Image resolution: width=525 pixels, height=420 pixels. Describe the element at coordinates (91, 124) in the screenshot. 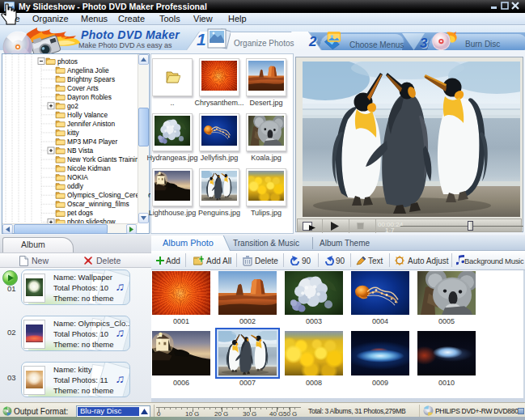

I see `svg-text: Jennifer Aniston` at that location.